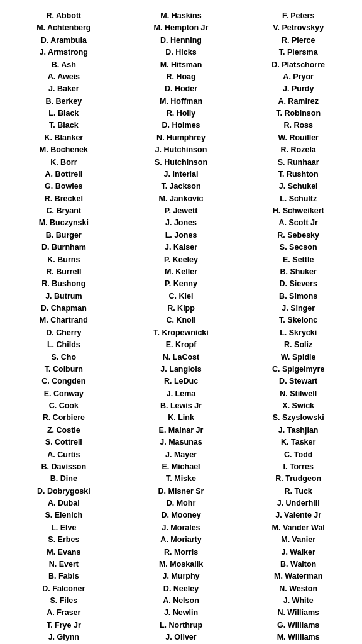  Describe the element at coordinates (181, 113) in the screenshot. I see `list-item: R. Holly` at that location.